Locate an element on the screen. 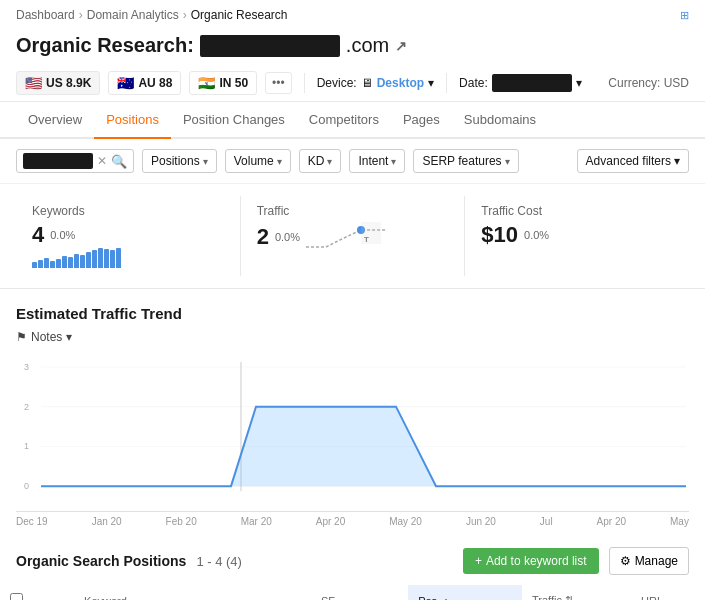 The image size is (705, 600). tab-competitors: Competitors is located at coordinates (344, 120).